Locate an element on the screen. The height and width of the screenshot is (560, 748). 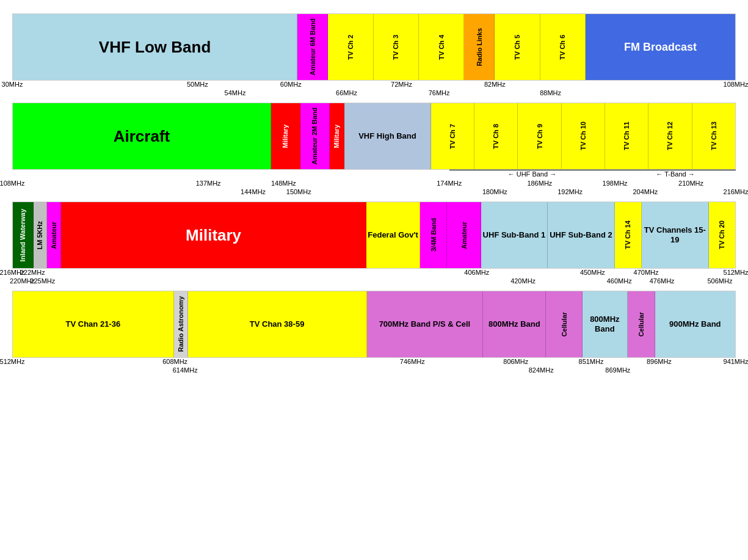
freq-label-0-0: 30MHz is located at coordinates (12, 84).